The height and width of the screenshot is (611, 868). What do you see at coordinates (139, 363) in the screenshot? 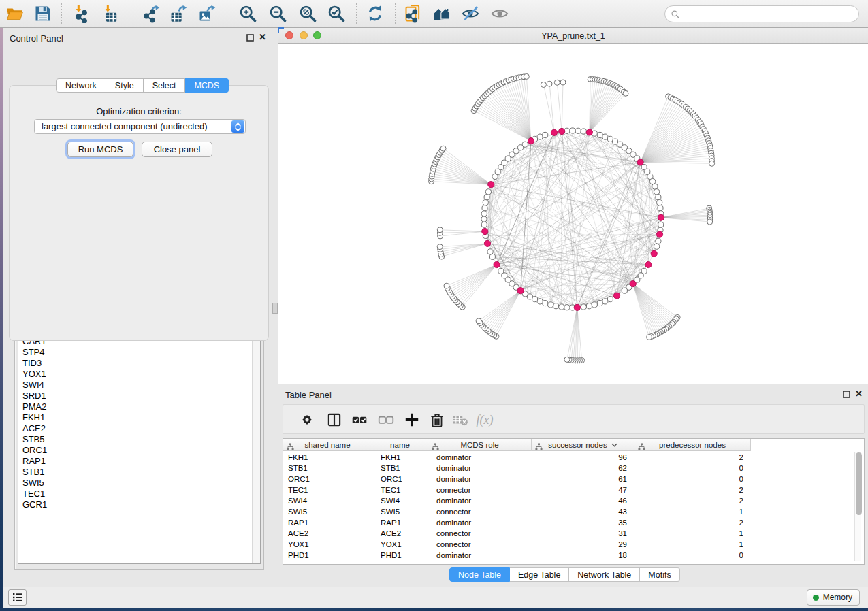
I see `mcds-result-item: TID3` at bounding box center [139, 363].